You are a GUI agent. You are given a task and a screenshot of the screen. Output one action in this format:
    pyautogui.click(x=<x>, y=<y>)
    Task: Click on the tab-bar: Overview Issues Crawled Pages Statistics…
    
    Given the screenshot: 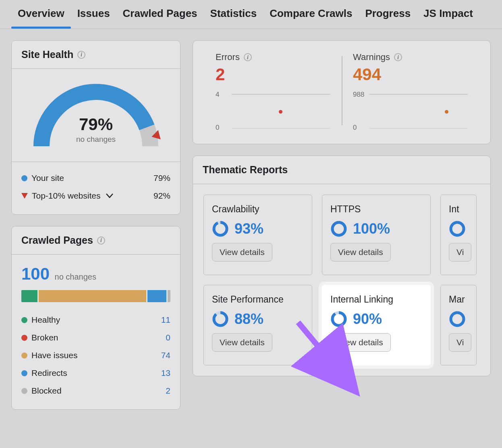 What is the action you would take?
    pyautogui.click(x=251, y=15)
    